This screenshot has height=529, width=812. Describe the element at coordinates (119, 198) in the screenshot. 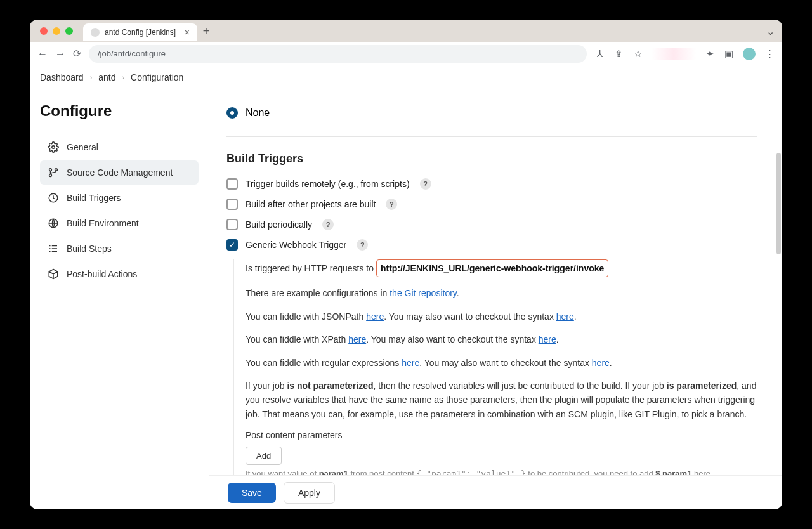

I see `sidebar-item-triggers: Build Triggers` at that location.